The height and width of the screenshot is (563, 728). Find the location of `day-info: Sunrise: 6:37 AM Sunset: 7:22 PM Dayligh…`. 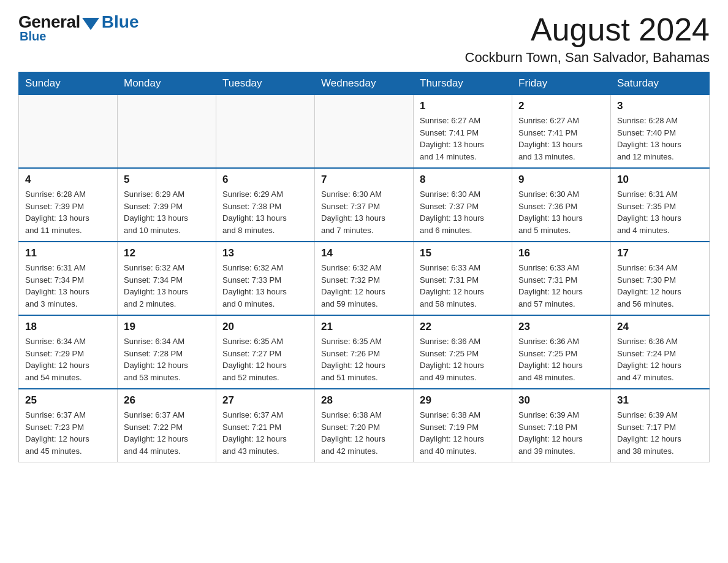

day-info: Sunrise: 6:37 AM Sunset: 7:22 PM Dayligh… is located at coordinates (167, 433).